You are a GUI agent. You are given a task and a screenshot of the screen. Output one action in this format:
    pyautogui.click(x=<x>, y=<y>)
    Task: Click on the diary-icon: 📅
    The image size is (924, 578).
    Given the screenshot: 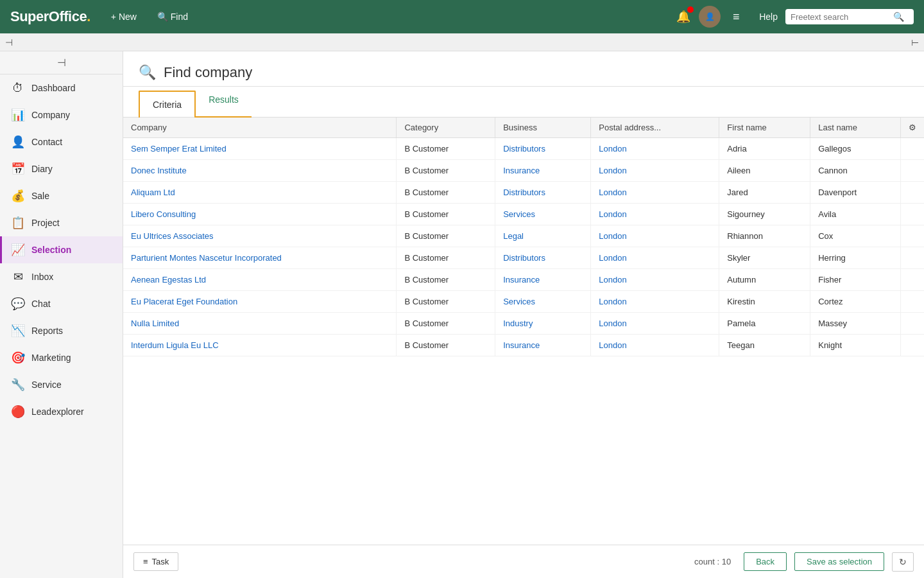 What is the action you would take?
    pyautogui.click(x=18, y=169)
    